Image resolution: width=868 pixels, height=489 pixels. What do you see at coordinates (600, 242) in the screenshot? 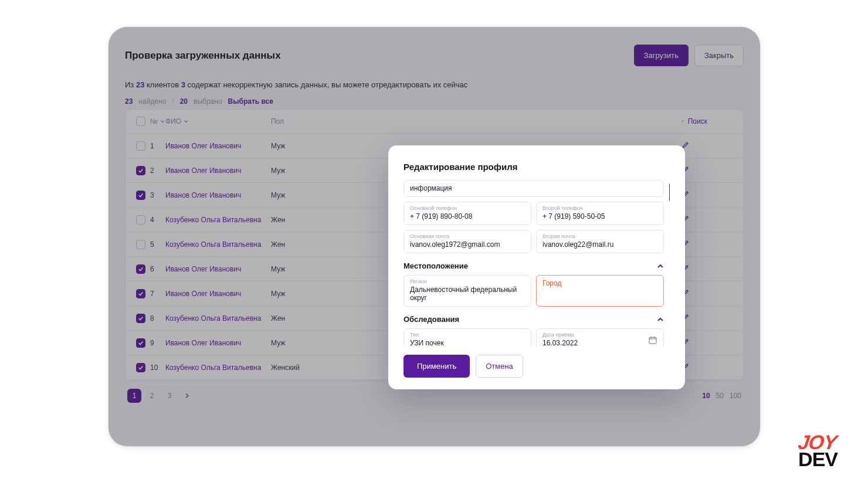
I see `secondary-email-field: Вторая почта ivanov.oleg22@mail.ru` at bounding box center [600, 242].